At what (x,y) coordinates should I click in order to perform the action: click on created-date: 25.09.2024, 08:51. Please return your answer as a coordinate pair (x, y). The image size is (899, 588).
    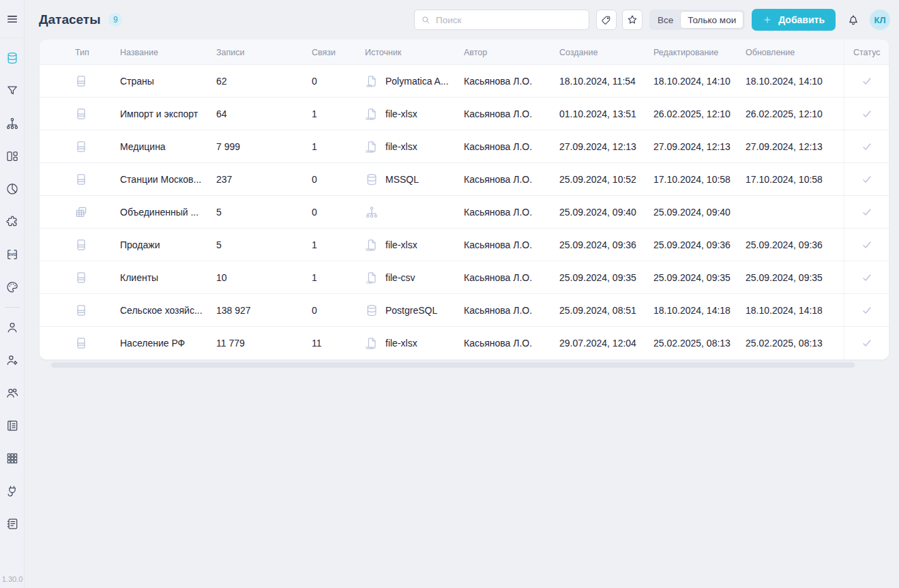
    Looking at the image, I should click on (606, 310).